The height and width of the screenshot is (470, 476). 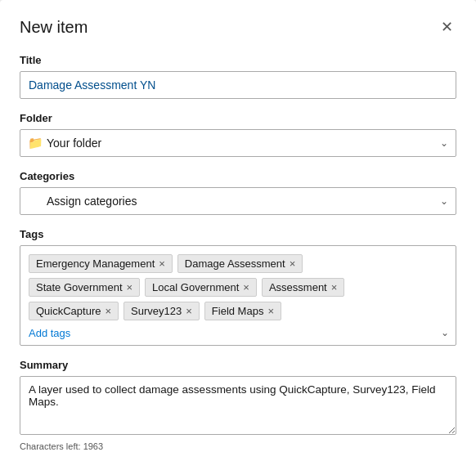 I want to click on categories-field-group: Categories Assign categories ⌄, so click(x=238, y=193).